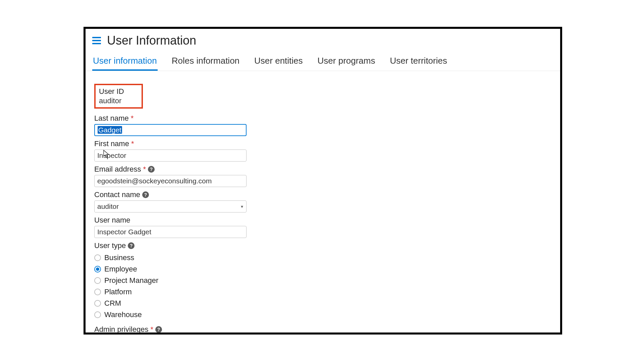  Describe the element at coordinates (111, 101) in the screenshot. I see `user-id-value: auditor` at that location.